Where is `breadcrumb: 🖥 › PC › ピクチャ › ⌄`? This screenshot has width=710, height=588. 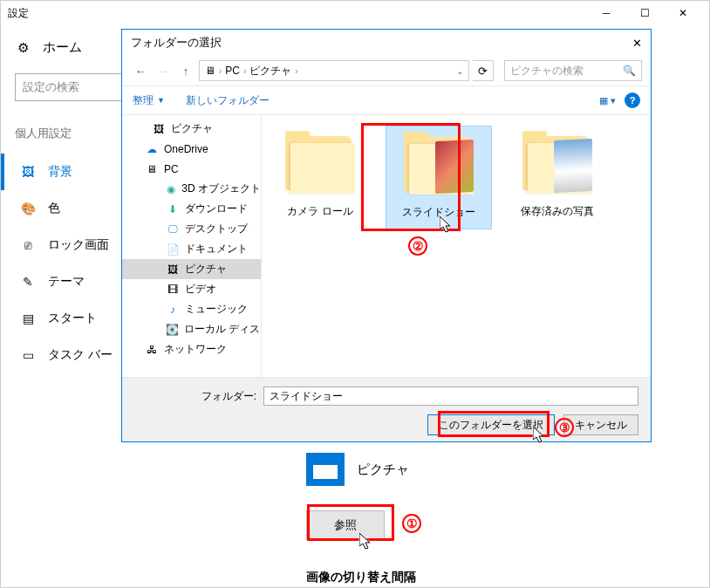 breadcrumb: 🖥 › PC › ピクチャ › ⌄ is located at coordinates (334, 71).